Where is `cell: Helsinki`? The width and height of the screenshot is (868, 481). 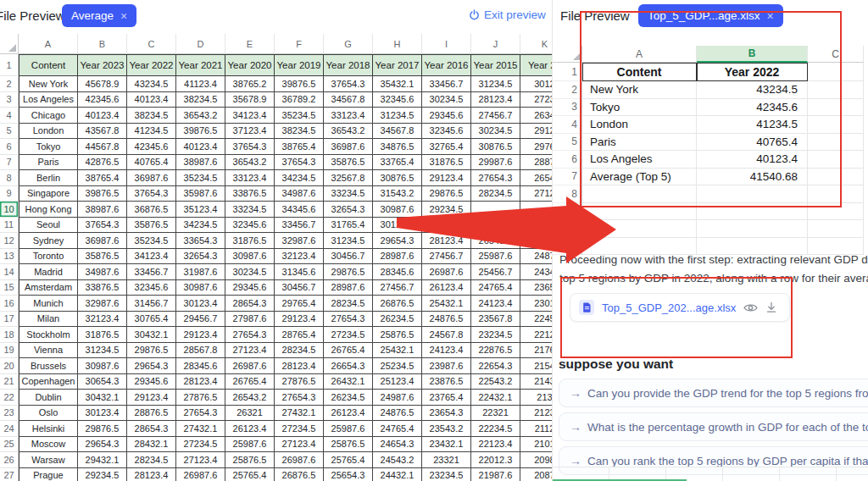
cell: Helsinki is located at coordinates (48, 428).